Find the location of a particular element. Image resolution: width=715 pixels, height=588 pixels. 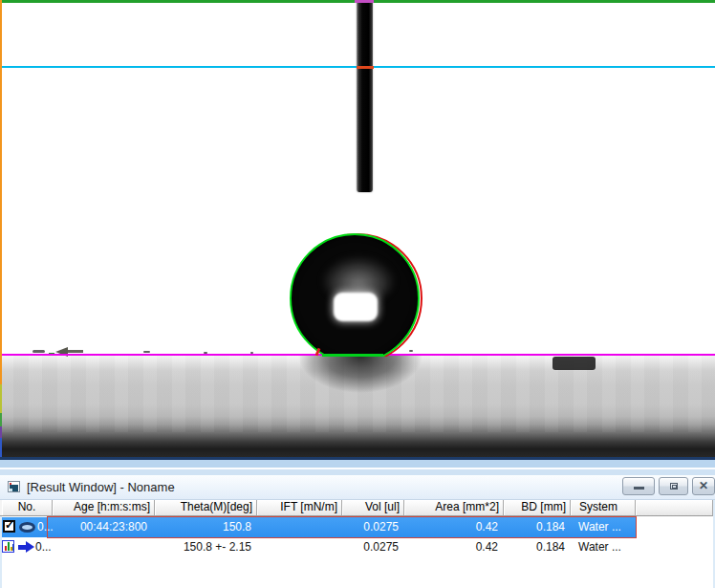

column-header-area: Area [mm*2] is located at coordinates (454, 509).